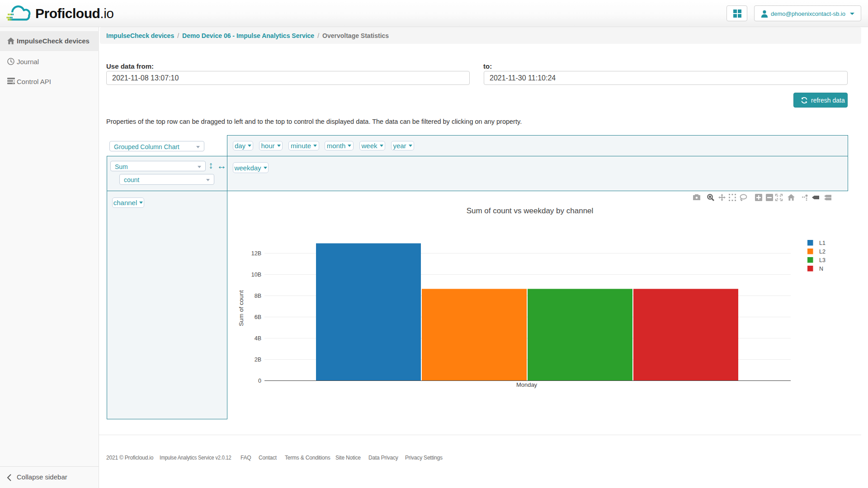 The image size is (868, 488). What do you see at coordinates (822, 260) in the screenshot?
I see `svg-text: L3` at bounding box center [822, 260].